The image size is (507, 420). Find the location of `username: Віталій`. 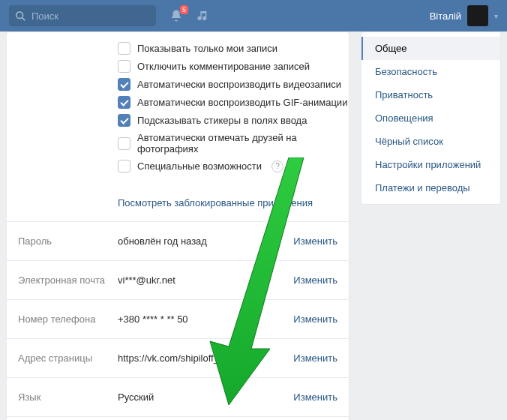

username: Віталій is located at coordinates (446, 16).